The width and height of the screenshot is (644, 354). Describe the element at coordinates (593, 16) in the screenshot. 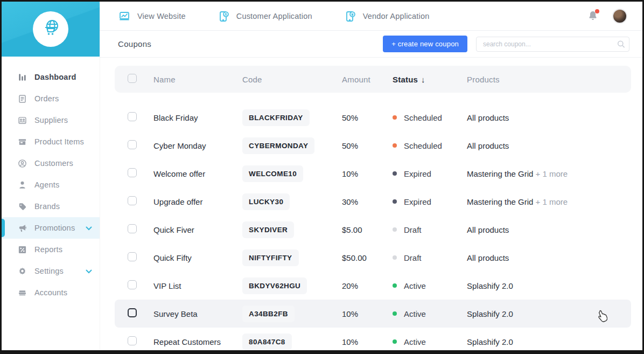

I see `notifications-bell-icon` at that location.